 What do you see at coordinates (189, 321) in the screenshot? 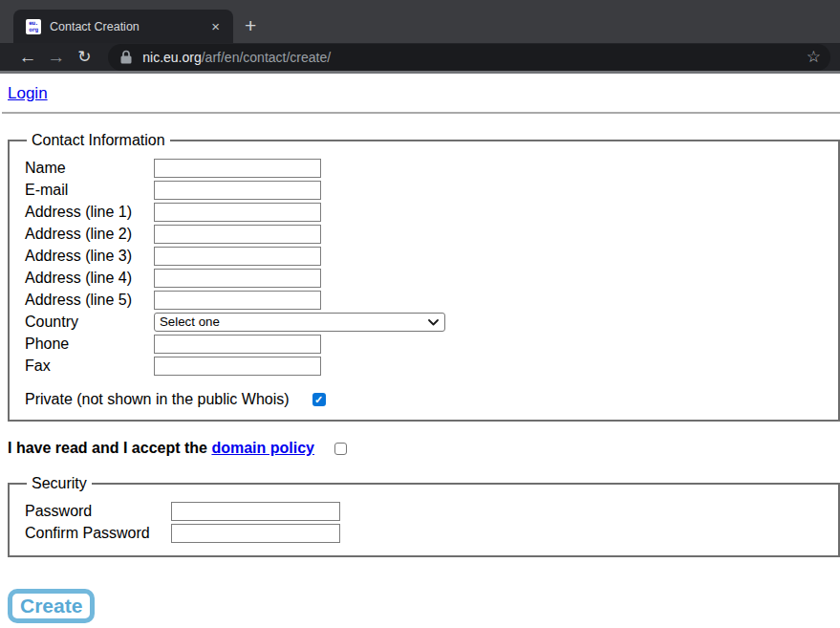
I see `country-selected-value: Select one` at bounding box center [189, 321].